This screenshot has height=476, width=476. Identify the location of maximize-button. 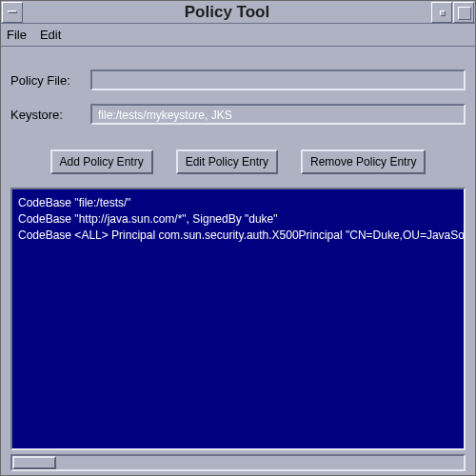
(464, 12).